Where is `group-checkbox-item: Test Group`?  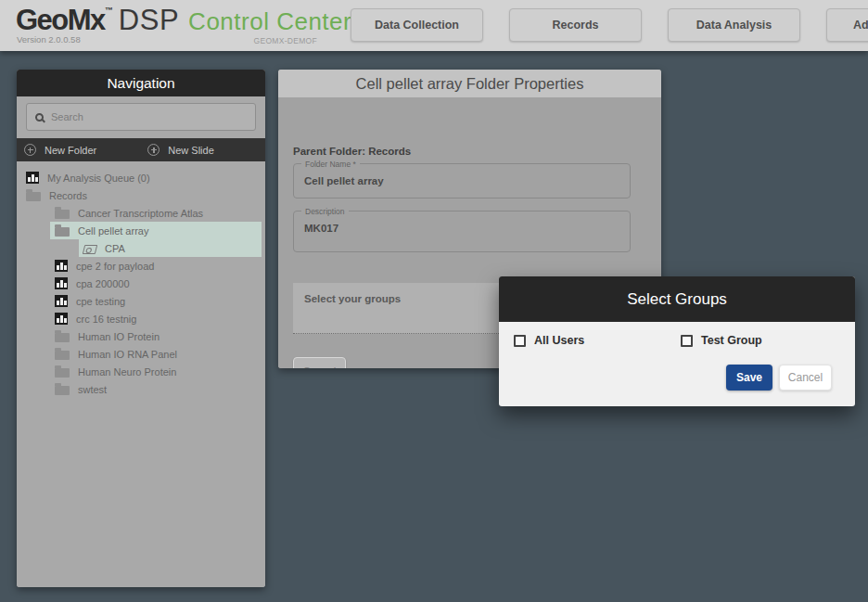 group-checkbox-item: Test Group is located at coordinates (764, 340).